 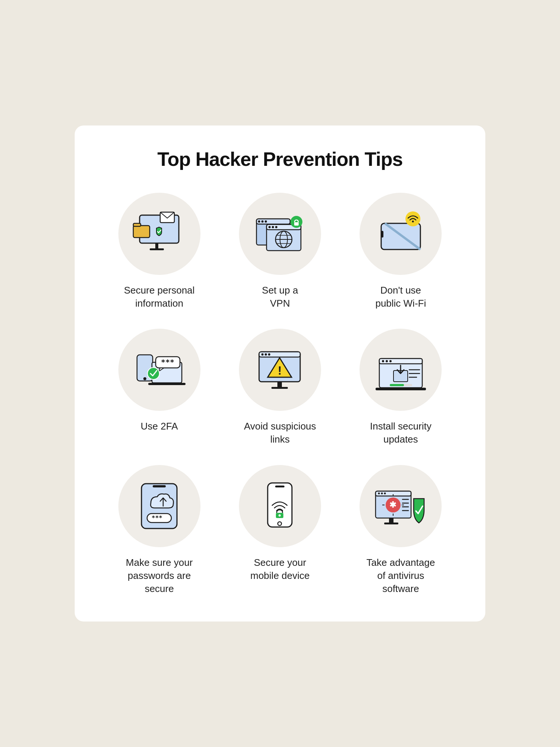 I want to click on icon-circle-no-public-wifi, so click(x=401, y=234).